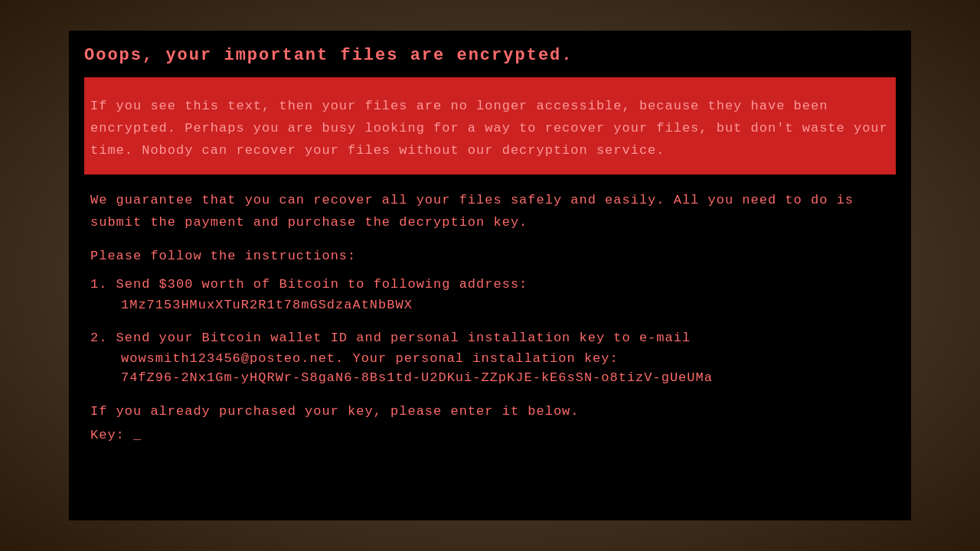 The height and width of the screenshot is (551, 980). Describe the element at coordinates (505, 378) in the screenshot. I see `installation-key: 74fZ96-2Nx1Gm-yHQRWr-S8gaN6-8Bs1td-U2DKu…` at that location.